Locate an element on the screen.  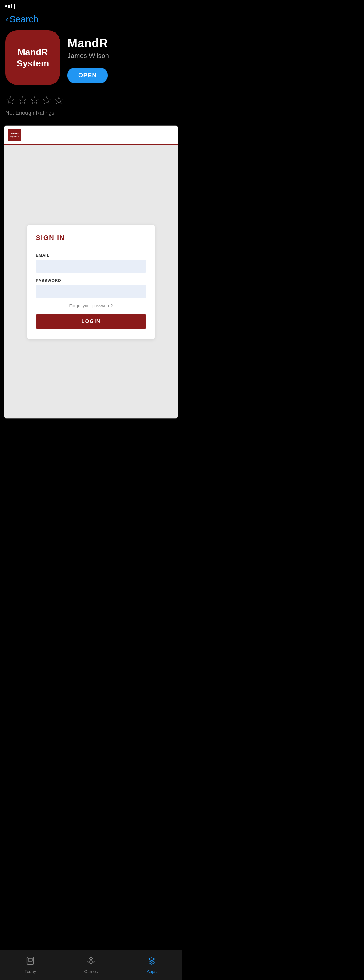
ratings-label: Not Enough Ratings is located at coordinates (91, 113).